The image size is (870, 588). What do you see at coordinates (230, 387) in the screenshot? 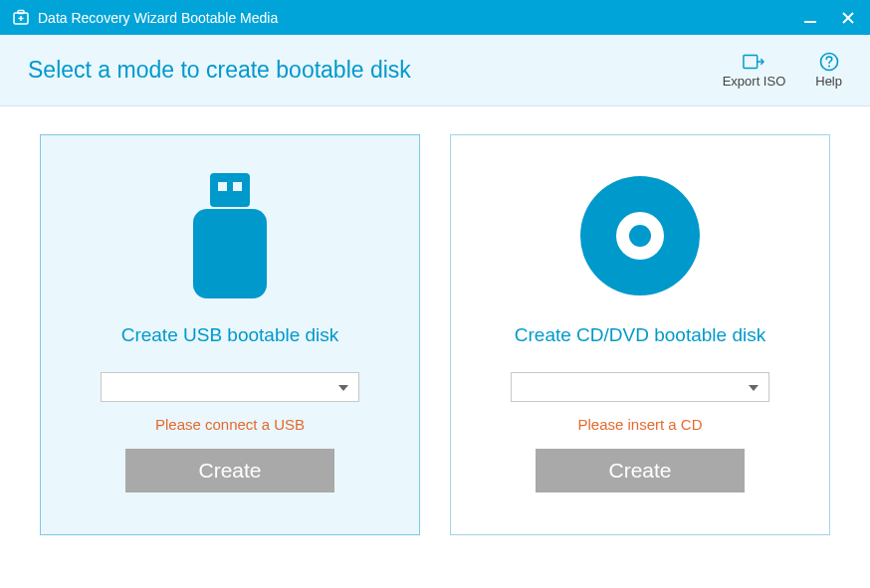
I see `usb-device-select` at bounding box center [230, 387].